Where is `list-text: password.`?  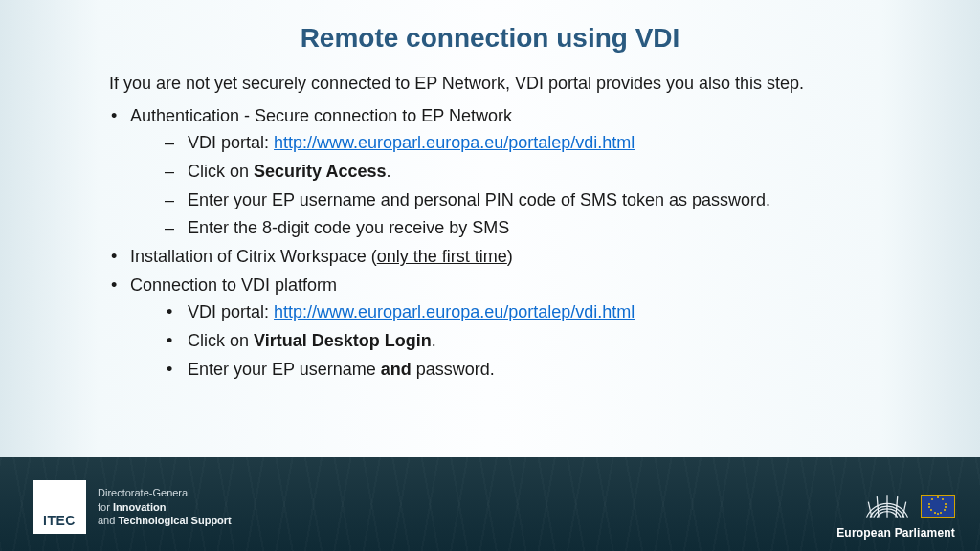 list-text: password. is located at coordinates (454, 369).